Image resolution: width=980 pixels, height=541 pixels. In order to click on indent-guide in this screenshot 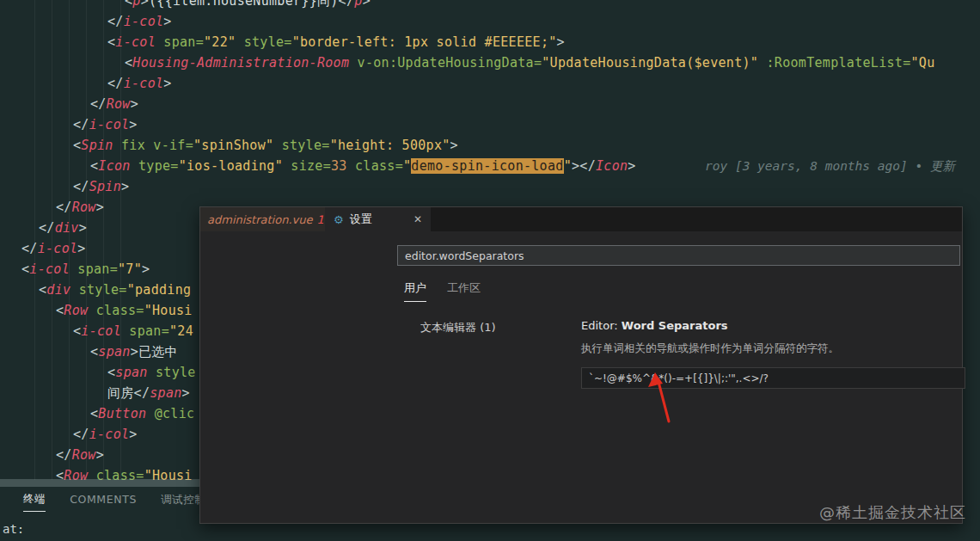, I will do `click(86, 240)`.